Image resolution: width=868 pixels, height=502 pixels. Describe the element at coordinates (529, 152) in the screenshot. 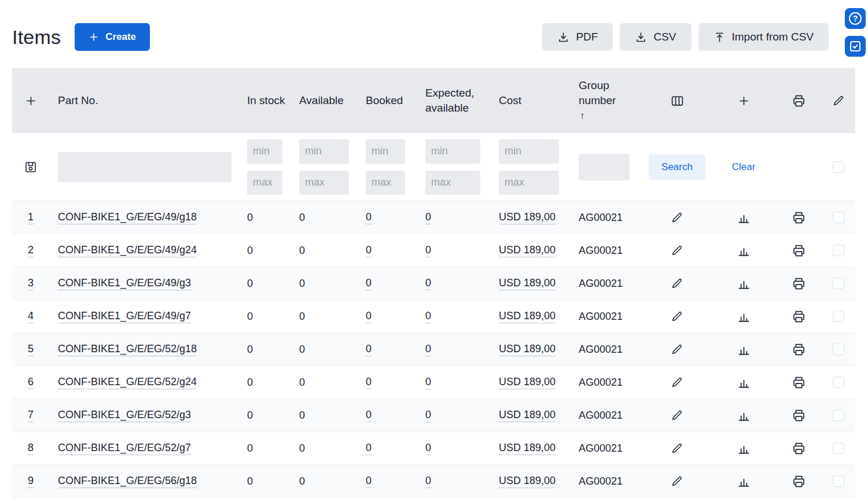

I see `cost-min-input` at that location.